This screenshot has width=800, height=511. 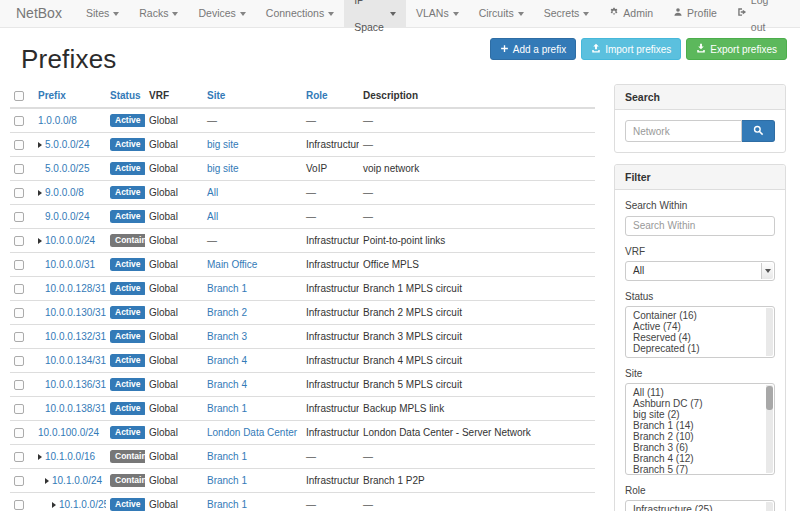 What do you see at coordinates (76, 312) in the screenshot?
I see `prefix-link: 10.0.0.130/31` at bounding box center [76, 312].